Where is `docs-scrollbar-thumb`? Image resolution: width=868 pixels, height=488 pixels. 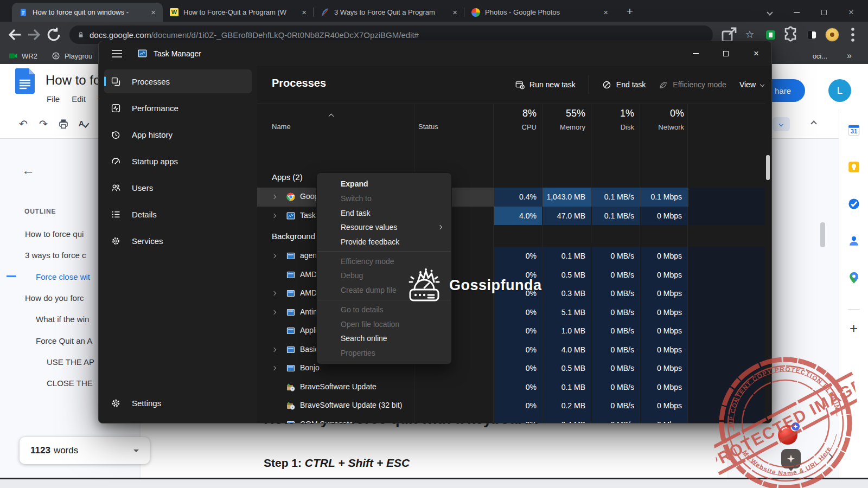
docs-scrollbar-thumb is located at coordinates (822, 235).